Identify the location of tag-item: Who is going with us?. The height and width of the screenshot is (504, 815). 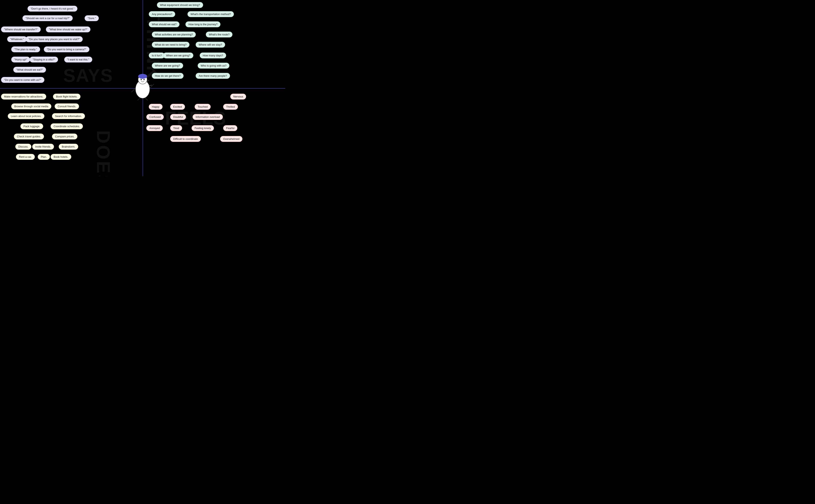
(214, 66).